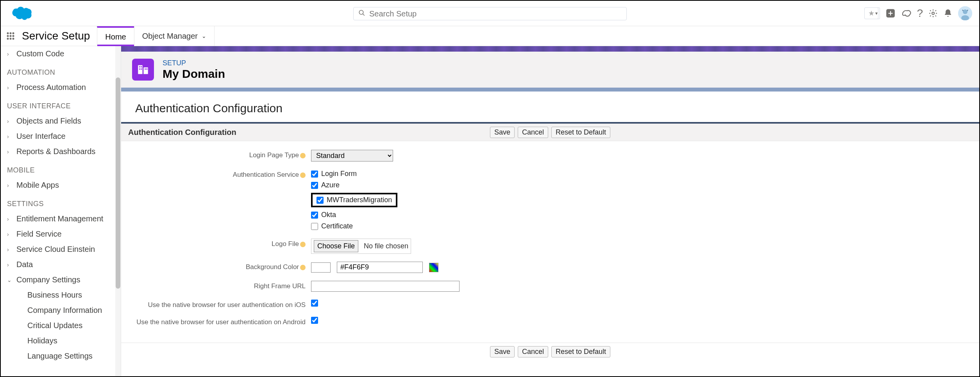 This screenshot has height=377, width=980. What do you see at coordinates (434, 267) in the screenshot?
I see `color-picker-icon` at bounding box center [434, 267].